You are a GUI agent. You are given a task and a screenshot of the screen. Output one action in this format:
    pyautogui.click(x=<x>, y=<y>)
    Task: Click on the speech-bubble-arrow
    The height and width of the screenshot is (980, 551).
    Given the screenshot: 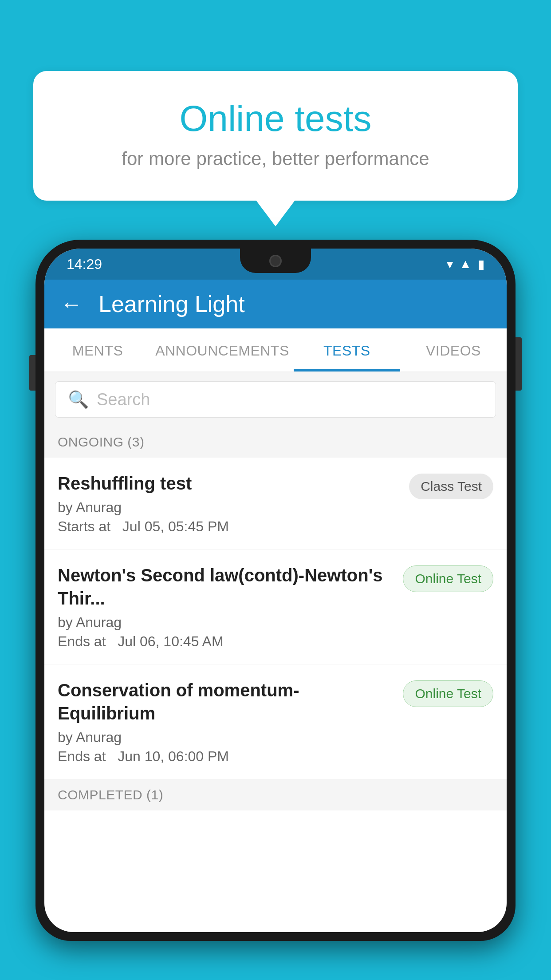 What is the action you would take?
    pyautogui.click(x=276, y=213)
    